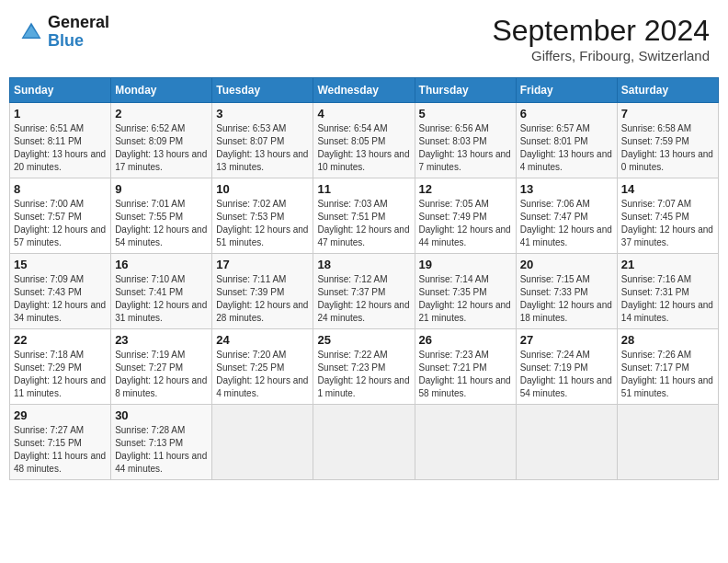  I want to click on calendar-cell: 13 Sunrise: 7:06 AM Sunset: 7:47 PM Dayl…, so click(566, 216).